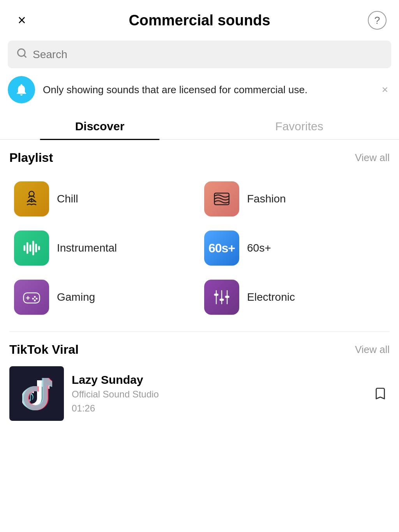  What do you see at coordinates (76, 297) in the screenshot?
I see `gaming-label: Gaming` at bounding box center [76, 297].